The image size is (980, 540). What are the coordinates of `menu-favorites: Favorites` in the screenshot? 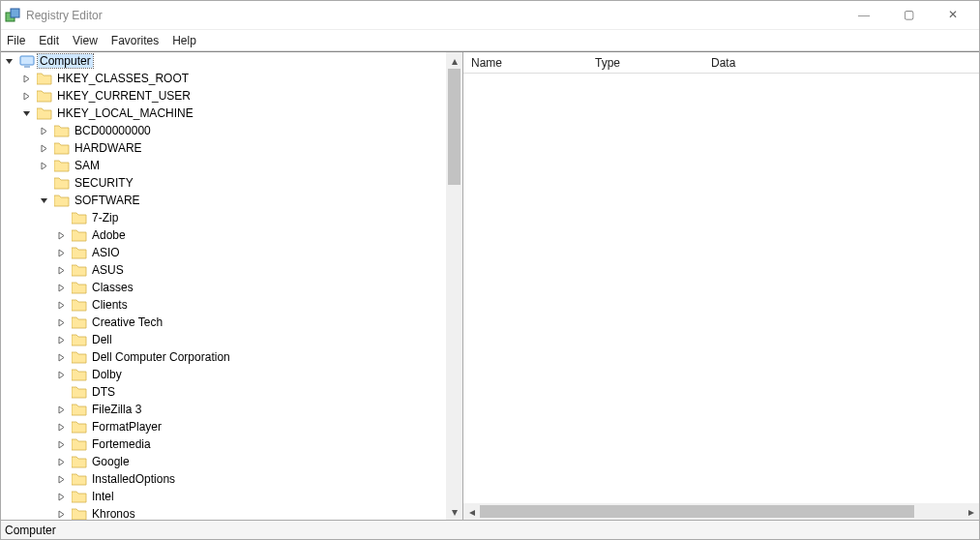 It's located at (135, 41).